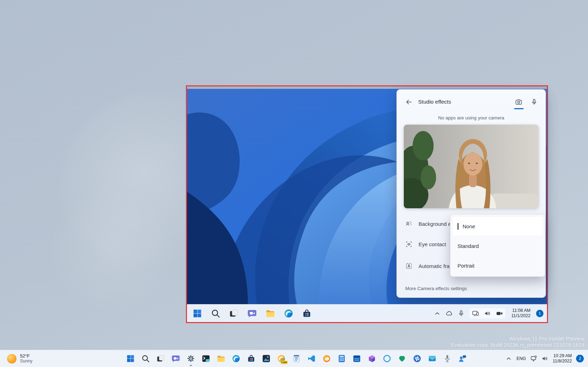 The width and height of the screenshot is (588, 367). What do you see at coordinates (307, 313) in the screenshot?
I see `inner-taskbar-icon-store` at bounding box center [307, 313].